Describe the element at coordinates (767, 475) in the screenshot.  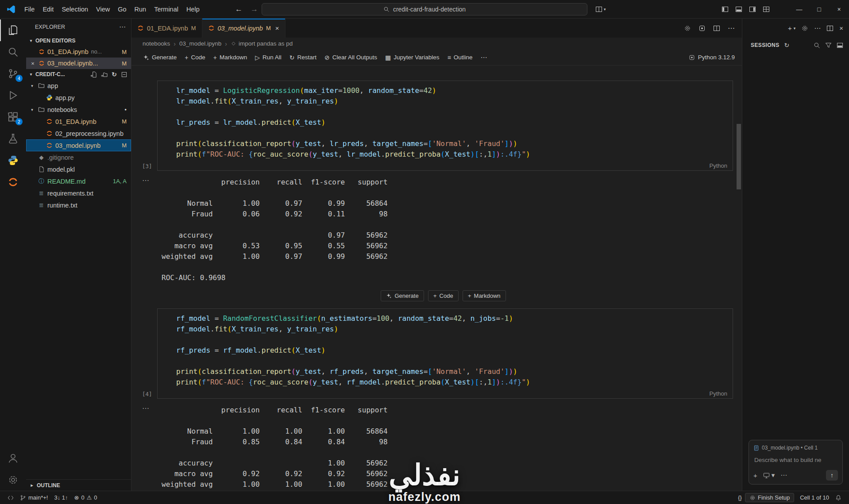
I see `model-selector-icon` at that location.